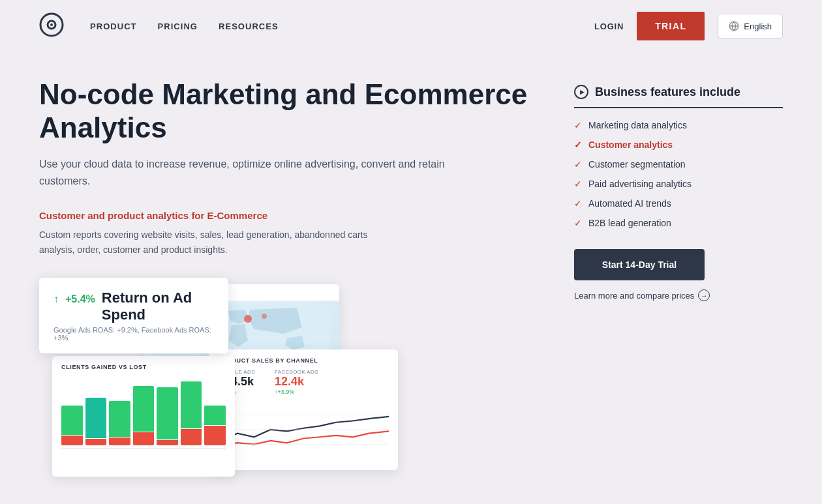  What do you see at coordinates (296, 382) in the screenshot?
I see `facebook-stat: FACEBOOK ADS 12.4k ↑+3.9%` at bounding box center [296, 382].